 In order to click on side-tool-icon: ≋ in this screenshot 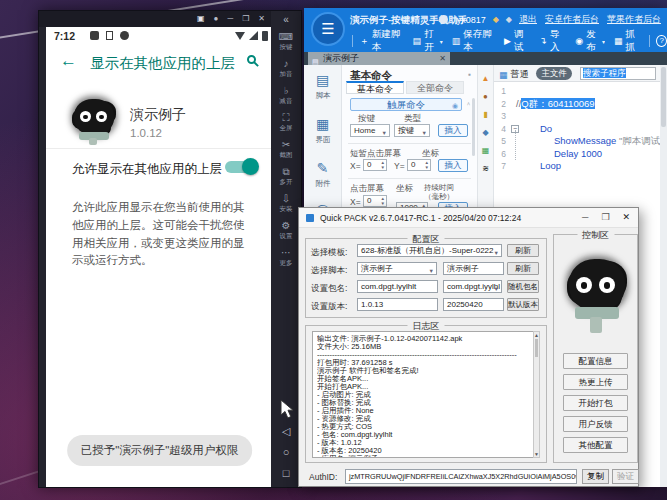, I will do `click(486, 168)`.